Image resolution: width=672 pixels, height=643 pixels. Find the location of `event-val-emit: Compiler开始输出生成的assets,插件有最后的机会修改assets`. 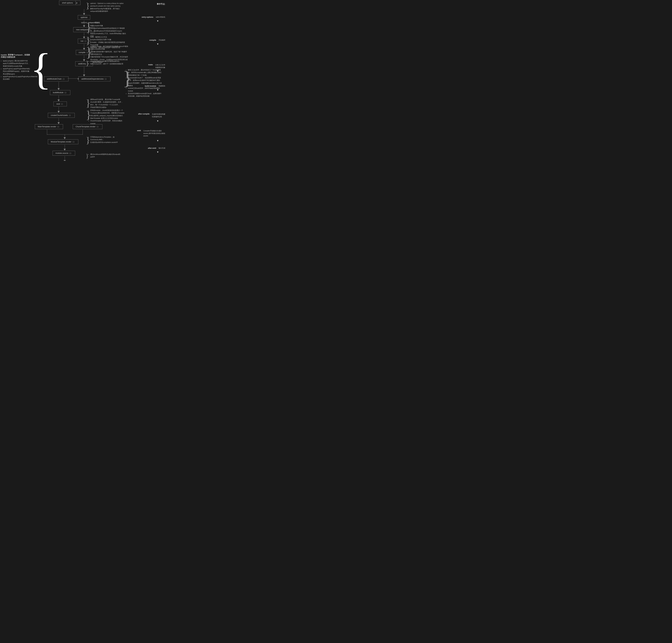

event-val-emit: Compiler开始输出生成的assets,插件有最后的机会修改assets is located at coordinates (154, 133).